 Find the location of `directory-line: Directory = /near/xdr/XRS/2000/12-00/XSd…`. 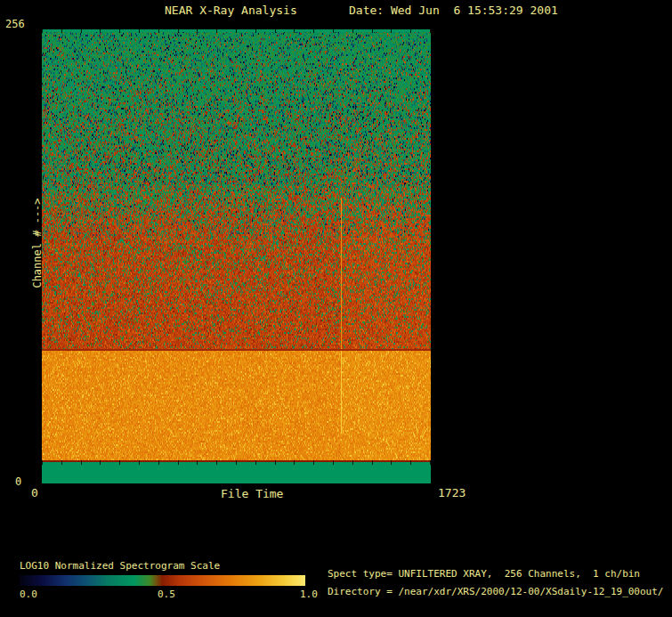

directory-line: Directory = /near/xdr/XRS/2000/12-00/XSd… is located at coordinates (496, 591).